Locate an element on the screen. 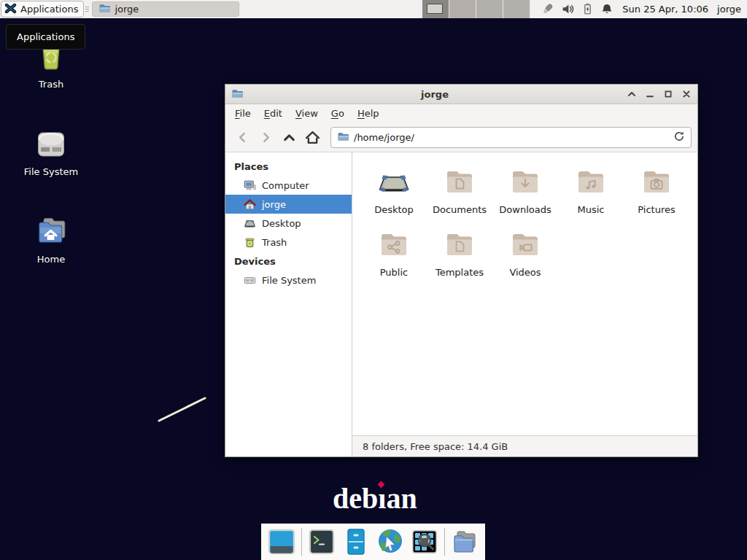 This screenshot has width=747, height=560. sidebar-item-label: File System is located at coordinates (289, 280).